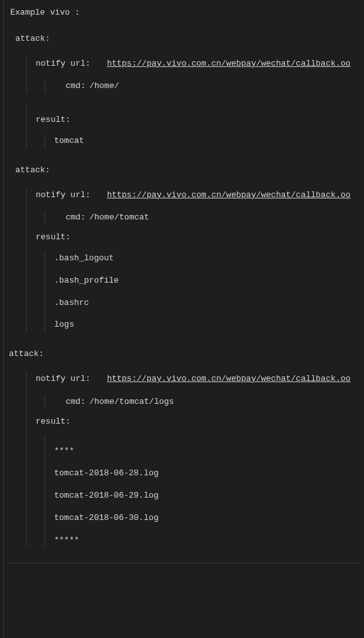 The height and width of the screenshot is (638, 364). I want to click on result-item: tomcat-2018-06-28.log, so click(207, 473).